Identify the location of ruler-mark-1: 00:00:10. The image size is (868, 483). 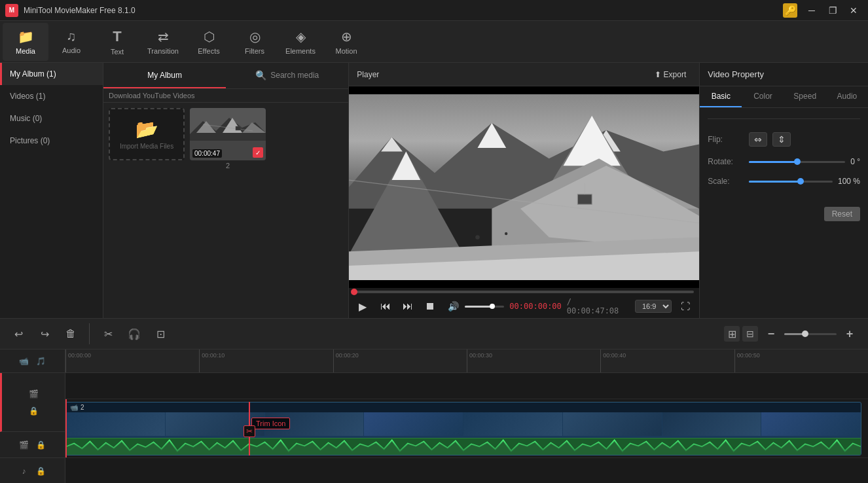
(266, 361).